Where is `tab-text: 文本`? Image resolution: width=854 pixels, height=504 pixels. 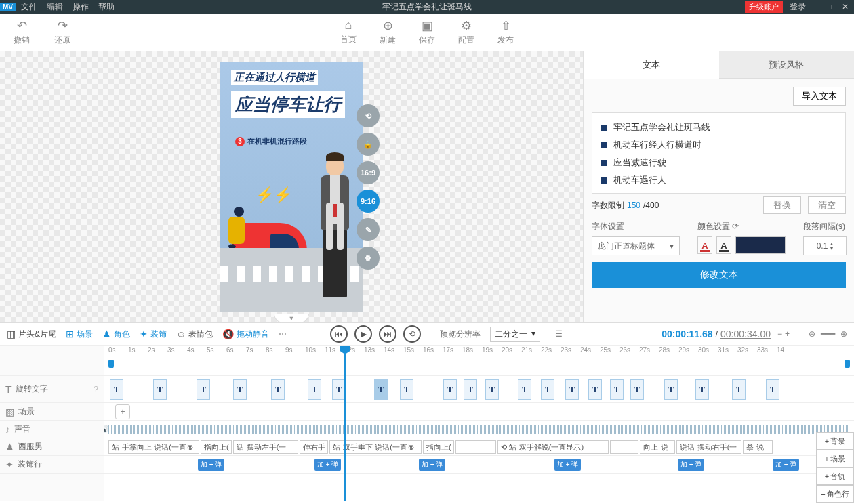
tab-text: 文本 is located at coordinates (651, 65).